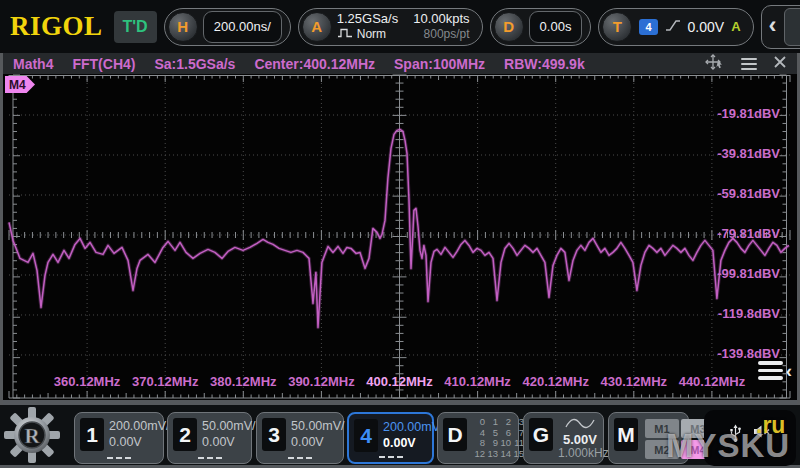 Image resolution: width=800 pixels, height=468 pixels. What do you see at coordinates (480, 422) in the screenshot?
I see `digital-channel-number: 0` at bounding box center [480, 422].